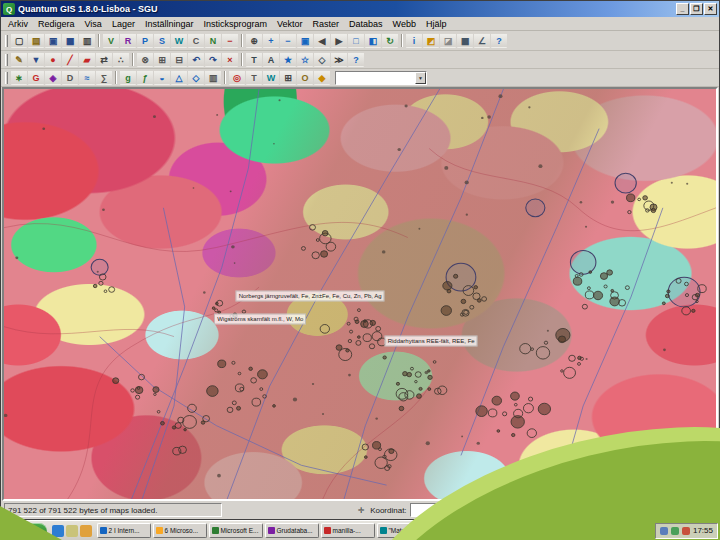 The image size is (720, 540). Describe the element at coordinates (87, 40) in the screenshot. I see `print-composer-icon: ▥` at that location.